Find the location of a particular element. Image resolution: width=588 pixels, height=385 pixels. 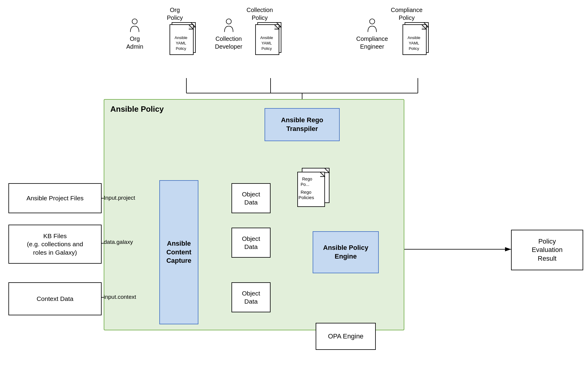

collection-policy-doc-icon: Ansible YAML Policy is located at coordinates (269, 39).